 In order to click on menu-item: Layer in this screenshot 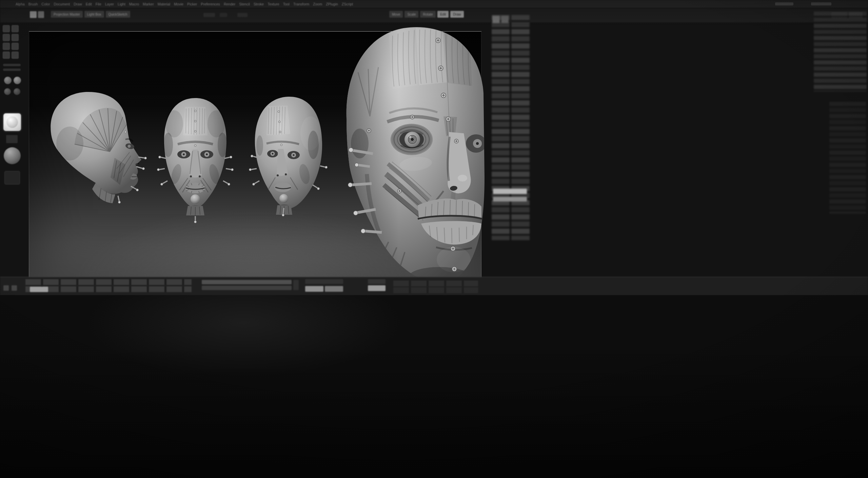, I will do `click(110, 4)`.